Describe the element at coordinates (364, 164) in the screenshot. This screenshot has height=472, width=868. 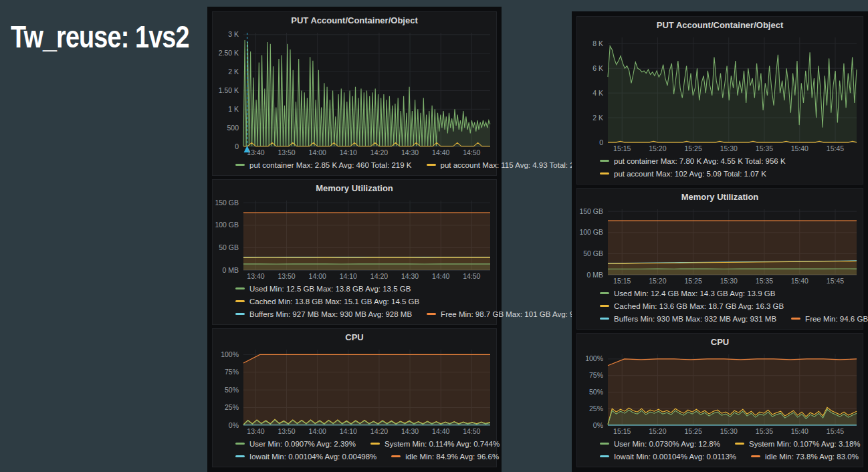
I see `legend-row: put container Max: 2.85 K Avg: 460 Total…` at that location.